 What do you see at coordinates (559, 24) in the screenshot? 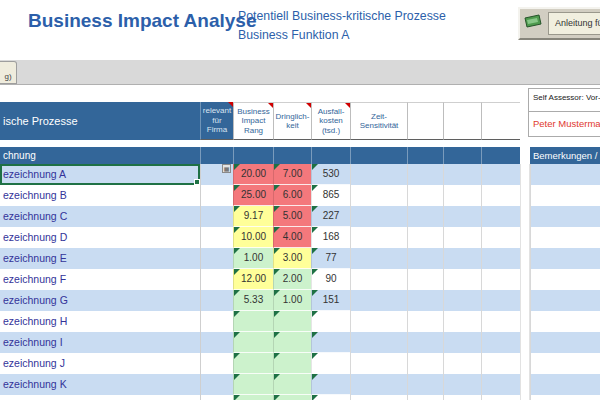
I see `anleitung-button: Anleitung fü` at bounding box center [559, 24].